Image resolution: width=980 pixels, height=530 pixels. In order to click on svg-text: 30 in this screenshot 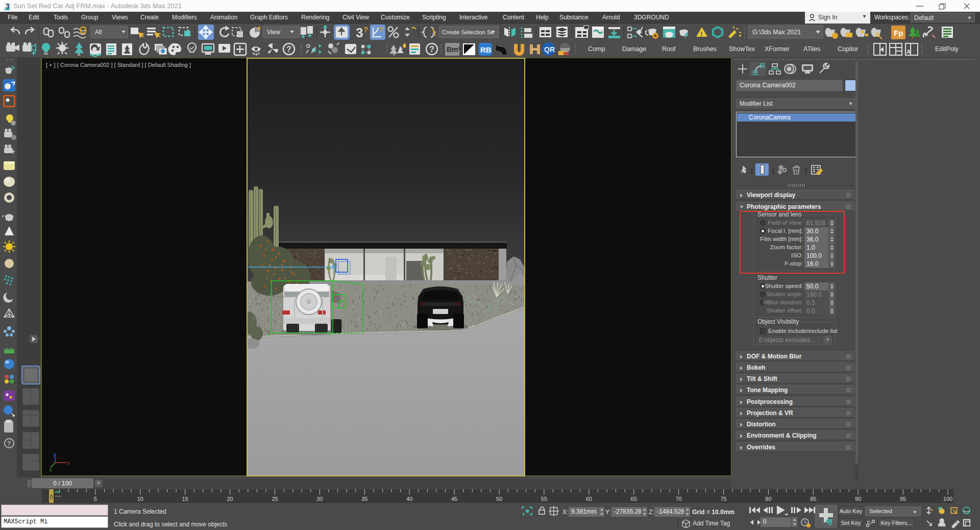, I will do `click(320, 499)`.